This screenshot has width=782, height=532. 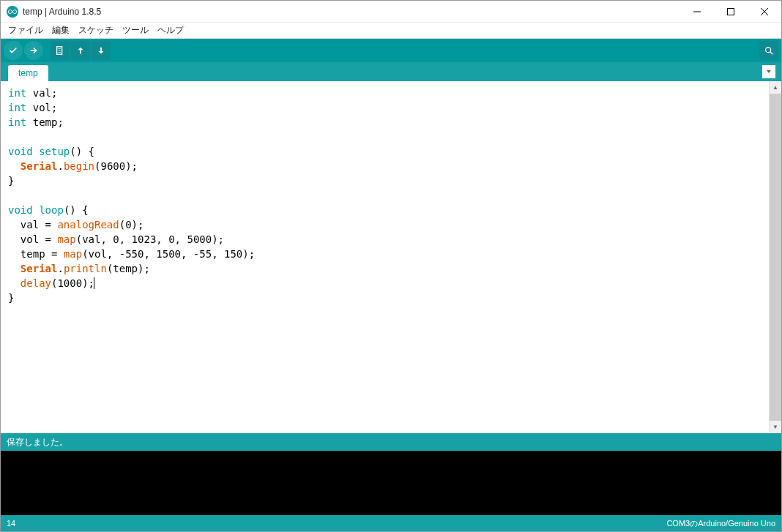 I want to click on tab-temp: temp, so click(x=28, y=73).